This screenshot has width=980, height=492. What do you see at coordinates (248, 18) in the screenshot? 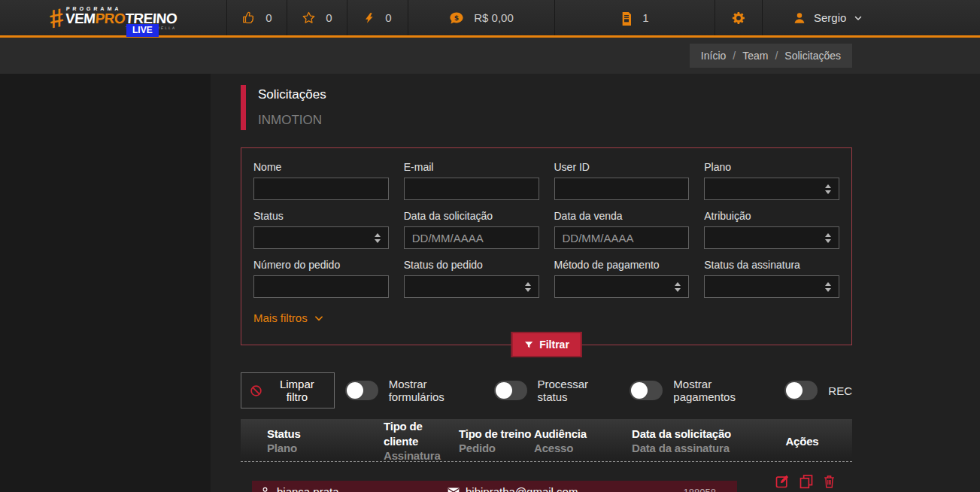
I see `thumbs-up-icon` at bounding box center [248, 18].